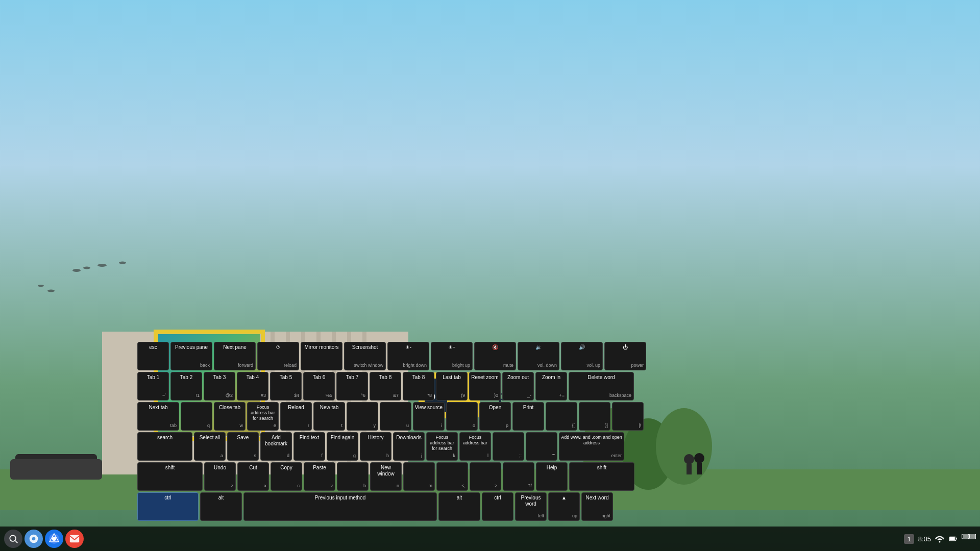 The image size is (980, 551). I want to click on key-ctrl-right: ctrl, so click(498, 507).